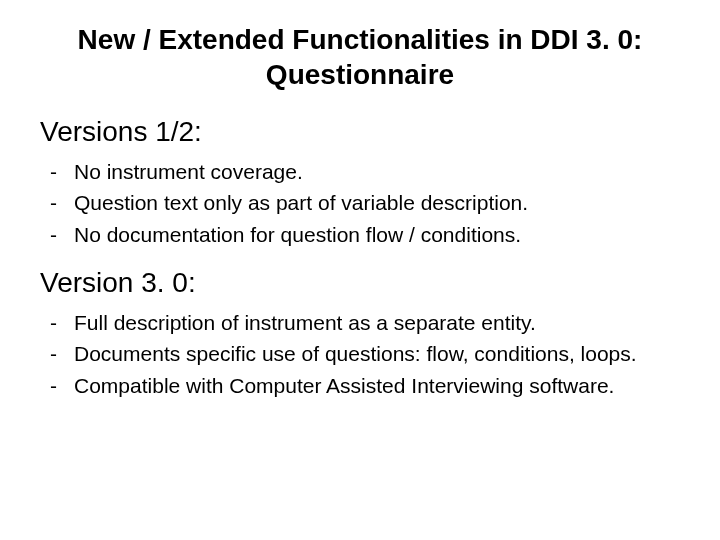 This screenshot has height=540, width=720. I want to click on list-item: Full description of instrument as a sepa…, so click(360, 323).